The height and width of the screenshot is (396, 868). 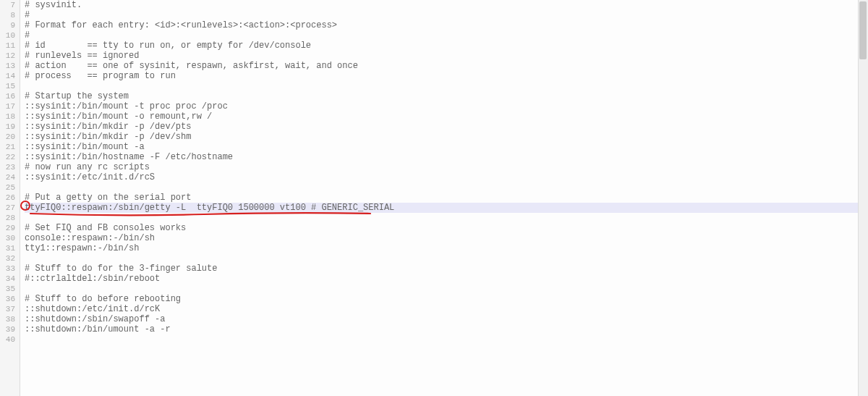 What do you see at coordinates (446, 319) in the screenshot?
I see `code-line: ::shutdown:/sbin/swapoff -a` at bounding box center [446, 319].